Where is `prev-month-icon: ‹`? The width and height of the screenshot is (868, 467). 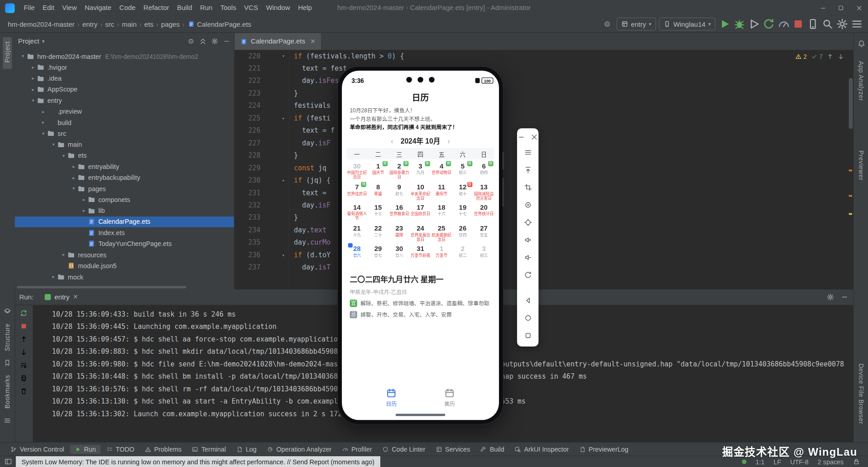 prev-month-icon: ‹ is located at coordinates (392, 141).